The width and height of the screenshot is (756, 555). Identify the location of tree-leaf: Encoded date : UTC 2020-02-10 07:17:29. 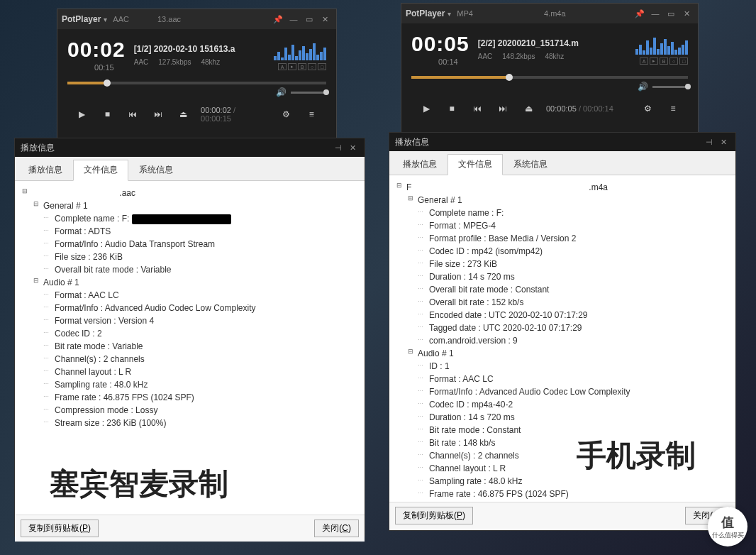
(568, 315).